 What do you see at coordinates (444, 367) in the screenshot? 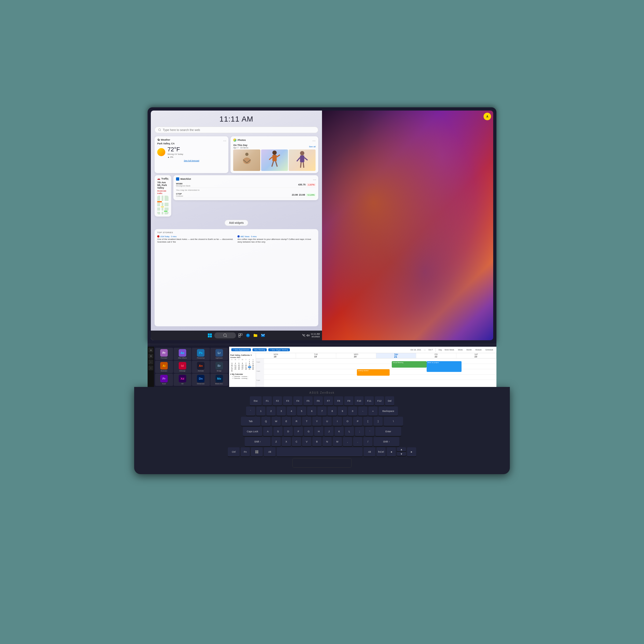
I see `event-work-project: Work on project` at bounding box center [444, 367].